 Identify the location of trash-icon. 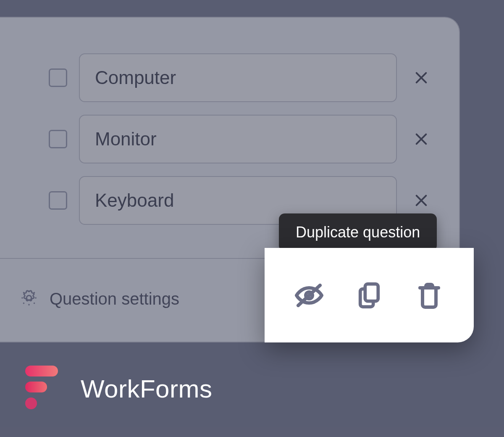
(429, 295).